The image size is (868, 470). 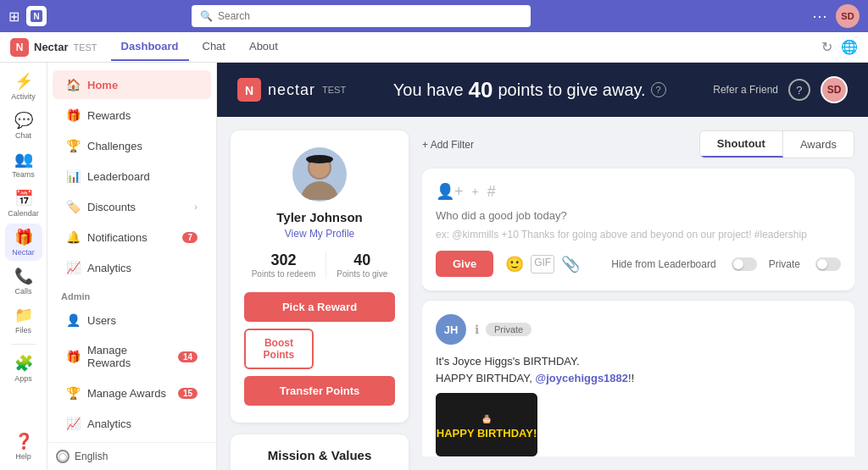 I want to click on discounts-chevron: ›, so click(x=196, y=207).